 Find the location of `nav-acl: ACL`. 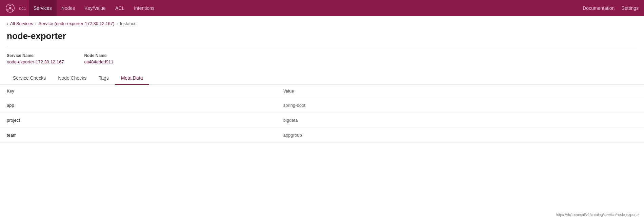

nav-acl: ACL is located at coordinates (120, 8).